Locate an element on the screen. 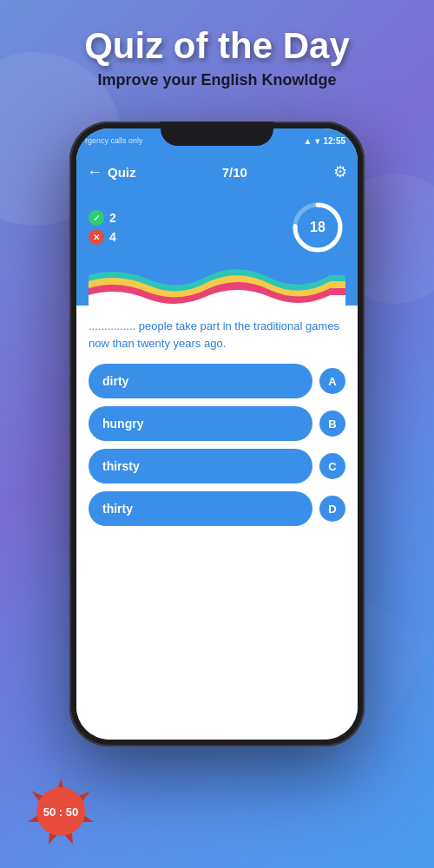  timer-circle: 18 is located at coordinates (318, 227).